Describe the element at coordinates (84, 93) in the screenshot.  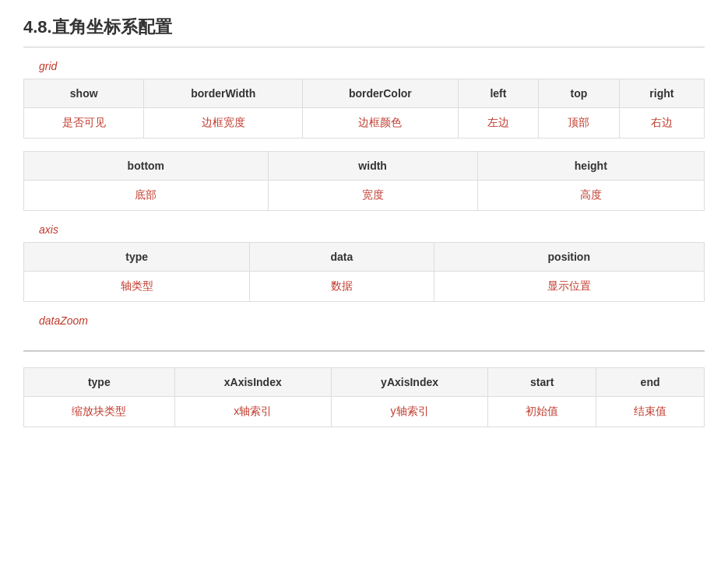
I see `col-show: show` at that location.